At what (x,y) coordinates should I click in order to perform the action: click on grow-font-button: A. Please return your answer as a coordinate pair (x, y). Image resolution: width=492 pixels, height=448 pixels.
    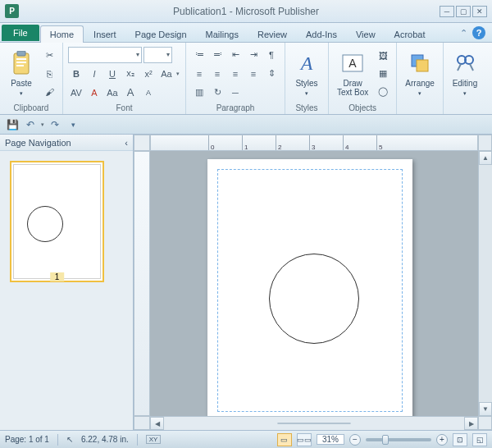
    Looking at the image, I should click on (130, 93).